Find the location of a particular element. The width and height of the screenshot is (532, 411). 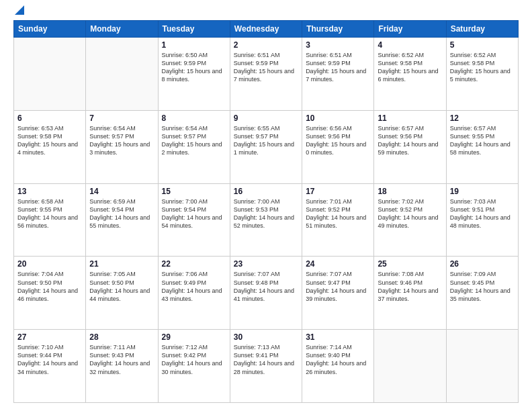

day-number: 3 is located at coordinates (338, 45).